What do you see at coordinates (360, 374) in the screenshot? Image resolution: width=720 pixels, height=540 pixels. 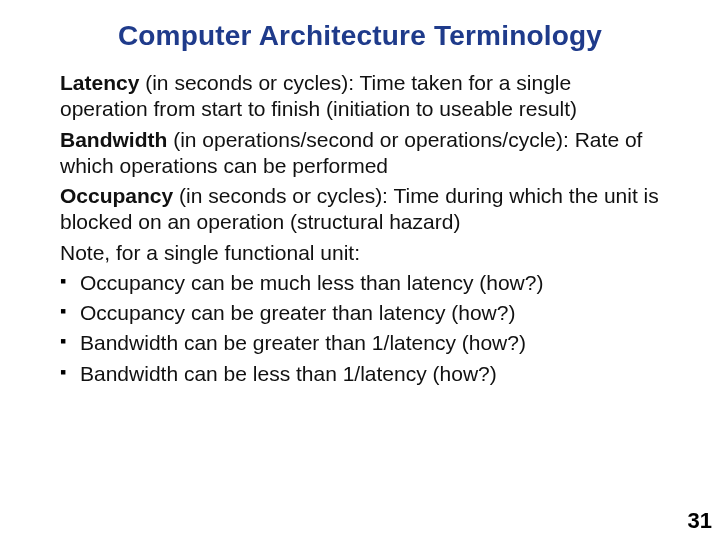 I see `list-item: Bandwidth can be less than 1/latency (ho…` at bounding box center [360, 374].